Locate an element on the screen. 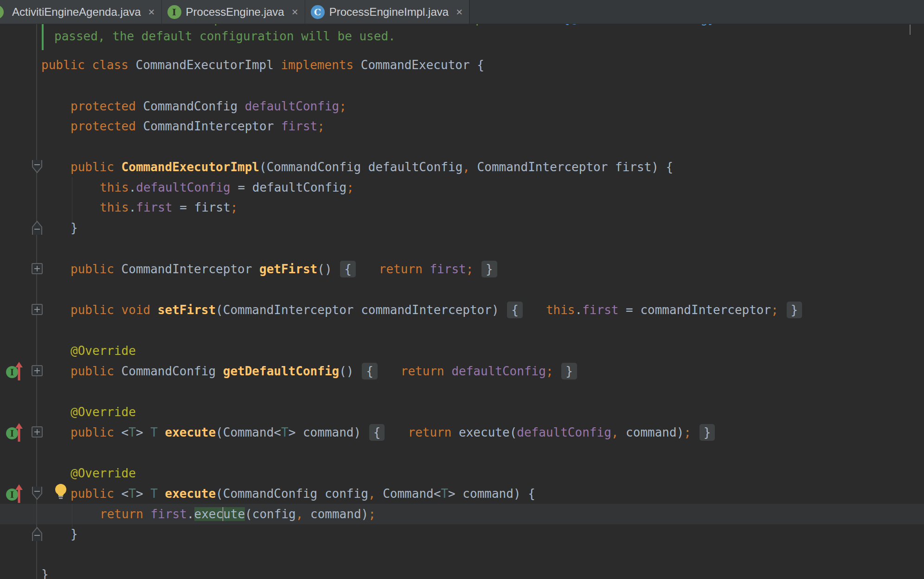 Image resolution: width=924 pixels, height=579 pixels. code-line: this.first = first; is located at coordinates (169, 207).